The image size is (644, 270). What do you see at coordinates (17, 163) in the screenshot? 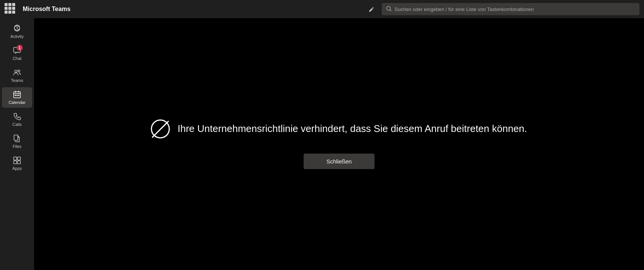
I see `sidebar-item-apps: Apps` at bounding box center [17, 163].